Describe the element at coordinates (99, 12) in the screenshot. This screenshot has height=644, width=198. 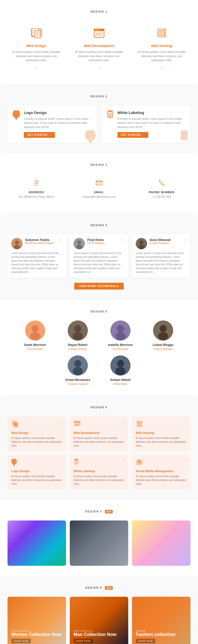
I see `design1-title: DESIGN 1` at that location.